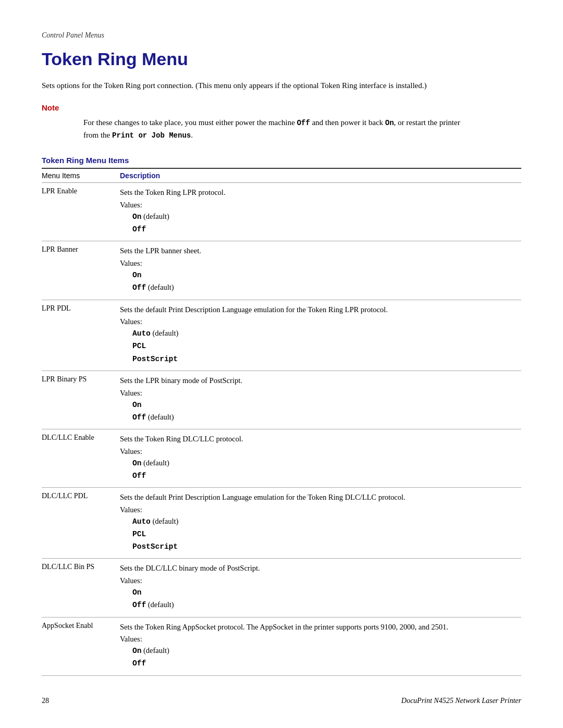 This screenshot has height=728, width=563. Describe the element at coordinates (282, 35) in the screenshot. I see `breadcrumb: Control Panel Menus` at that location.